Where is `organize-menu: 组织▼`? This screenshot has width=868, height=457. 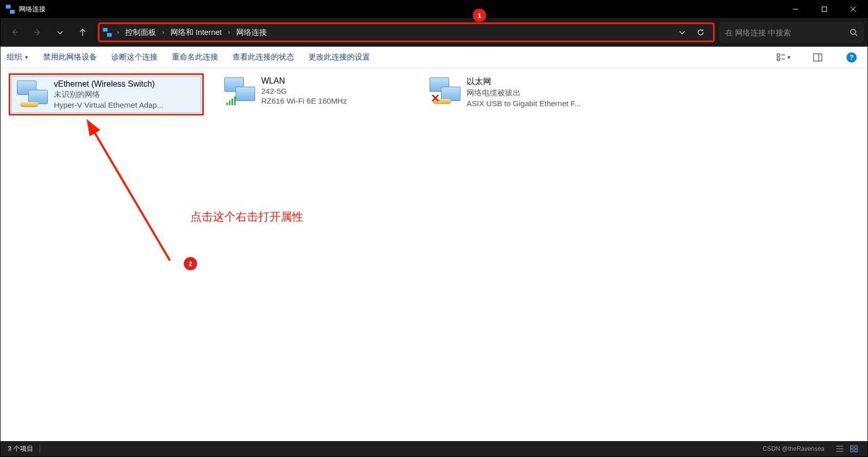 organize-menu: 组织▼ is located at coordinates (17, 57).